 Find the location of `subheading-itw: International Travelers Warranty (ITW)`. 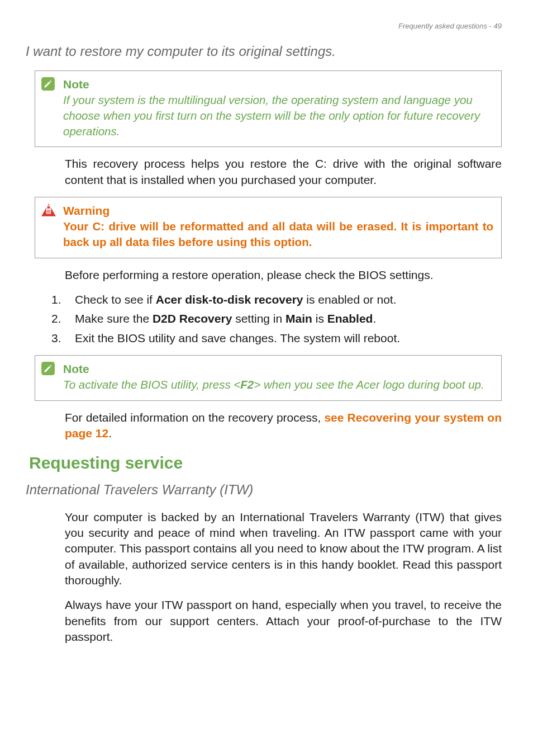

subheading-itw: International Travelers Warranty (ITW) is located at coordinates (264, 490).